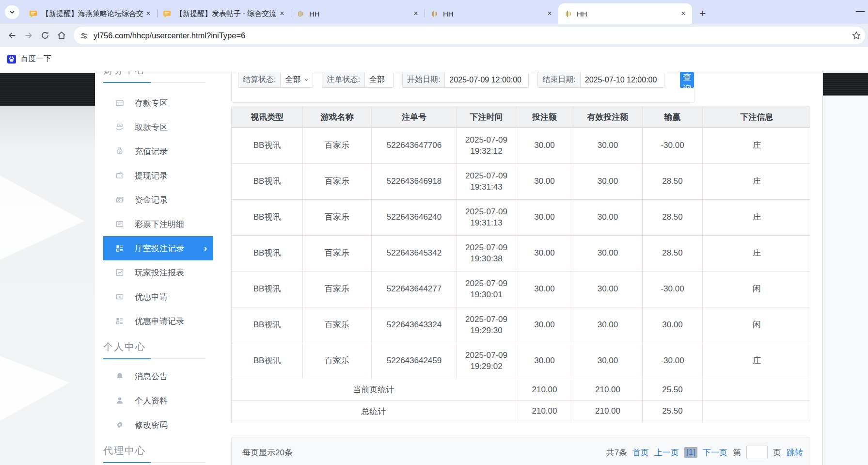  What do you see at coordinates (860, 11) in the screenshot?
I see `window-minimize-button: —` at bounding box center [860, 11].